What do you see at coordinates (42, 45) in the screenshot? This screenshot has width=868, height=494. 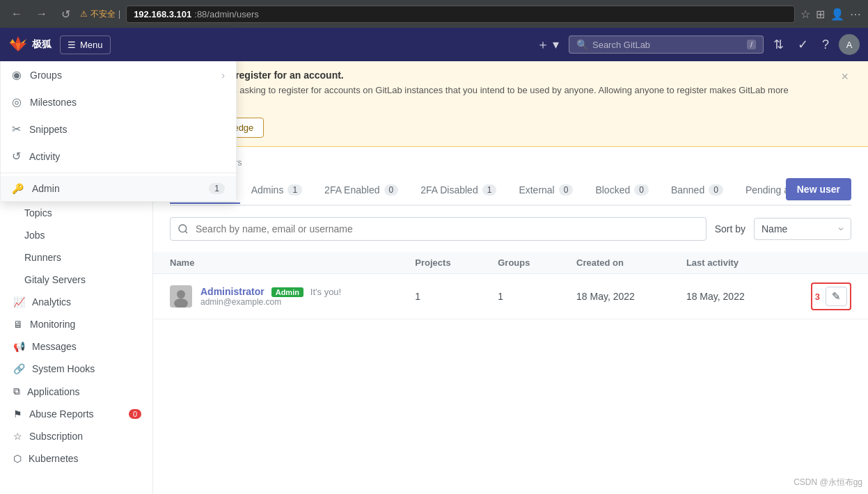 I see `gitlab-brand-name: 极狐` at bounding box center [42, 45].